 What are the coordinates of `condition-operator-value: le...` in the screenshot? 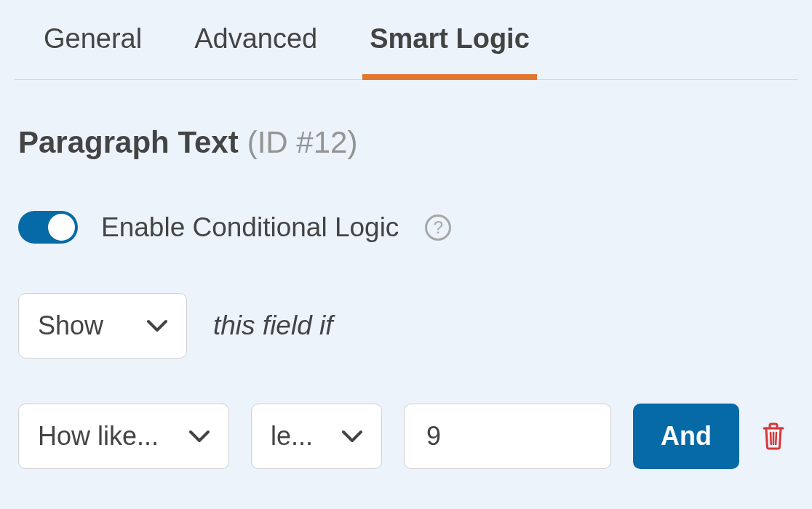 It's located at (292, 436).